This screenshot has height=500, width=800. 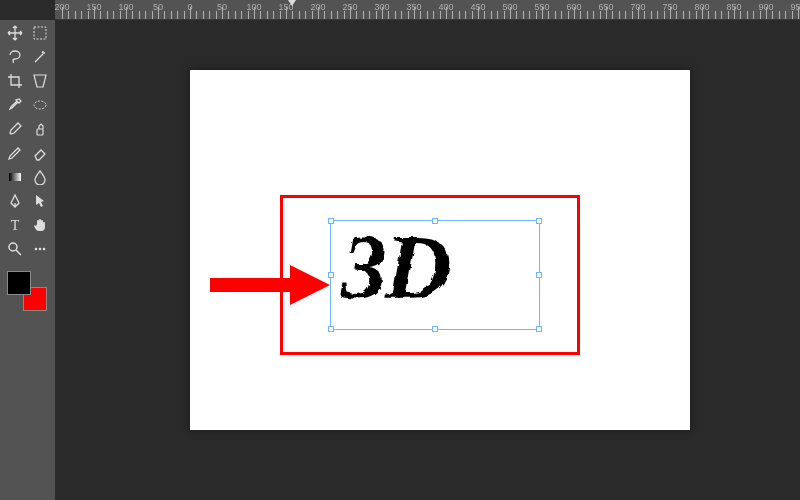 I want to click on tool-move, so click(x=15, y=34).